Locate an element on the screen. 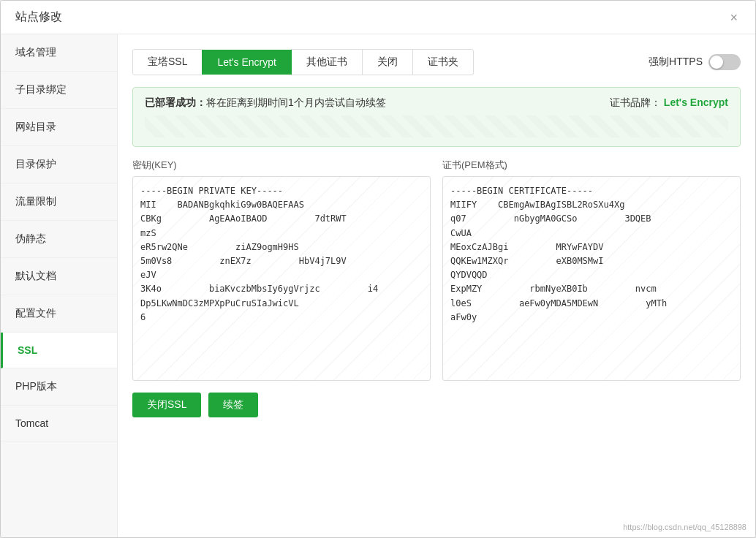 The width and height of the screenshot is (756, 538). action-buttons: 关闭SSL 续签 is located at coordinates (436, 405).